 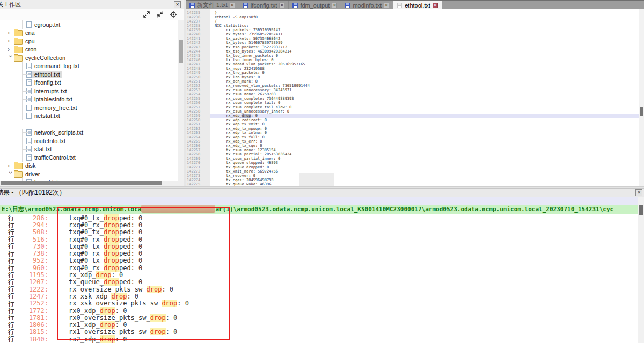 I want to click on line-number: 142240, so click(x=197, y=34).